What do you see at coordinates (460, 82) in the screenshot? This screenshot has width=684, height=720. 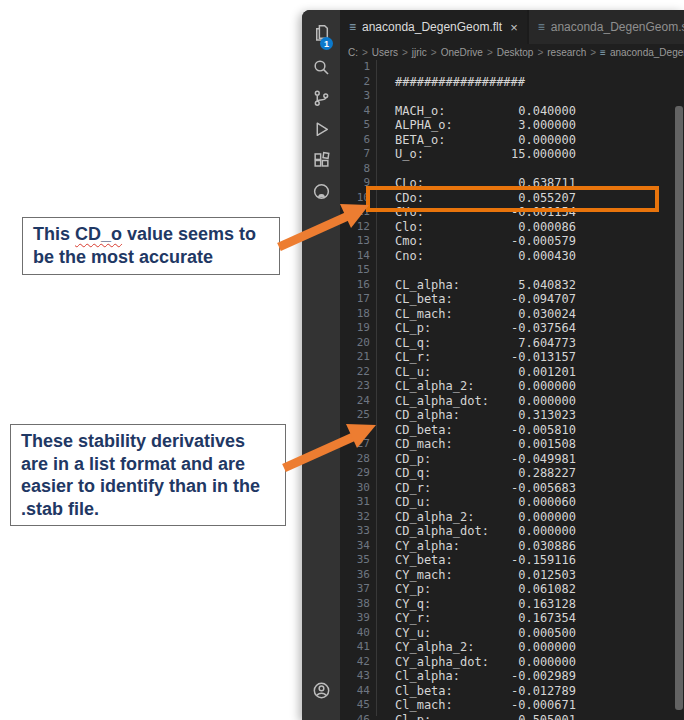 I see `coefficient-name: ##################` at bounding box center [460, 82].